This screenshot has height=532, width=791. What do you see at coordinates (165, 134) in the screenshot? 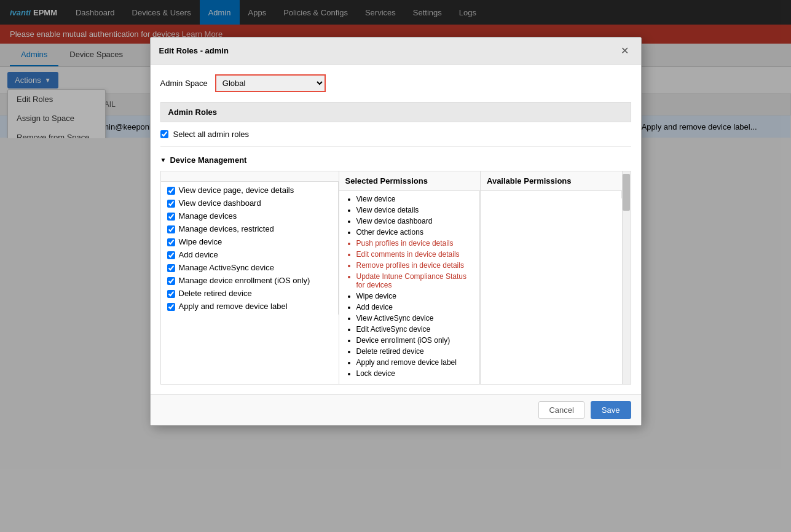
I see `select-all-checkbox` at bounding box center [165, 134].